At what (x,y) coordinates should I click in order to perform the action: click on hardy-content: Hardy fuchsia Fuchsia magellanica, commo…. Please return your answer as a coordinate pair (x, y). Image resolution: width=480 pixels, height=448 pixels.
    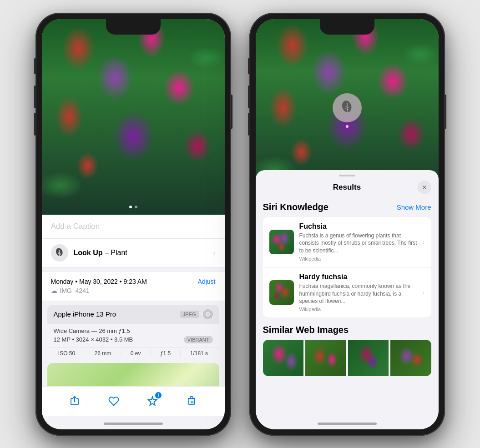
    Looking at the image, I should click on (359, 292).